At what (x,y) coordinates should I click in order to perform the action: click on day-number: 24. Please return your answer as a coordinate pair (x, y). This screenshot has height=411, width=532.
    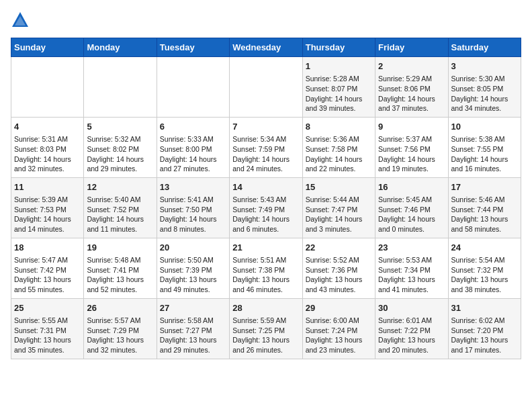
    Looking at the image, I should click on (485, 248).